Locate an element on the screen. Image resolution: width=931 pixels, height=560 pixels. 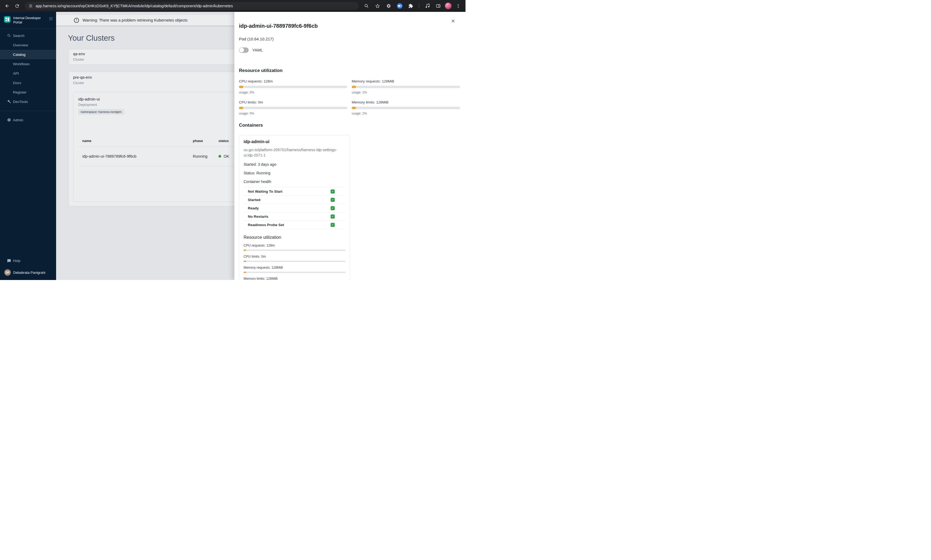
browser-toolbar-icons is located at coordinates (412, 6).